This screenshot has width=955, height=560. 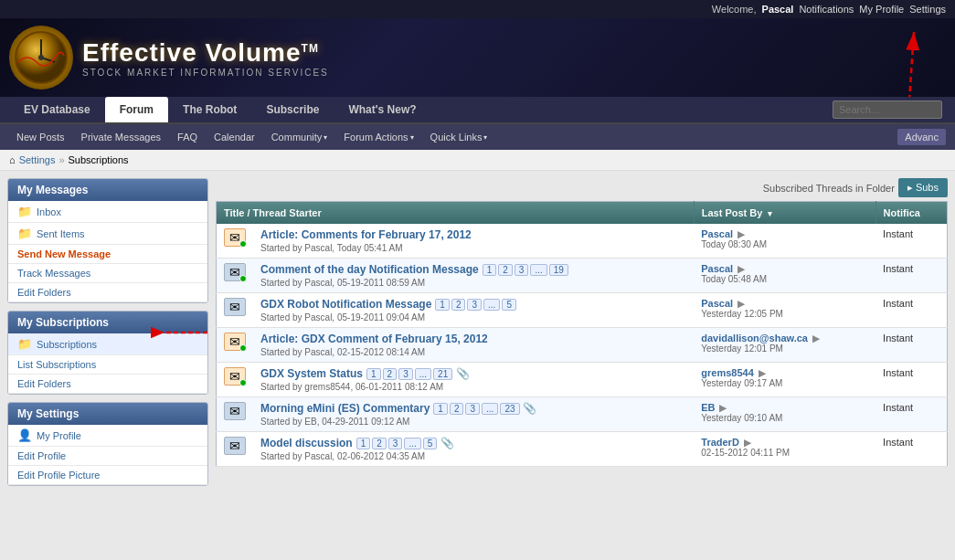 What do you see at coordinates (887, 110) in the screenshot?
I see `search-input` at bounding box center [887, 110].